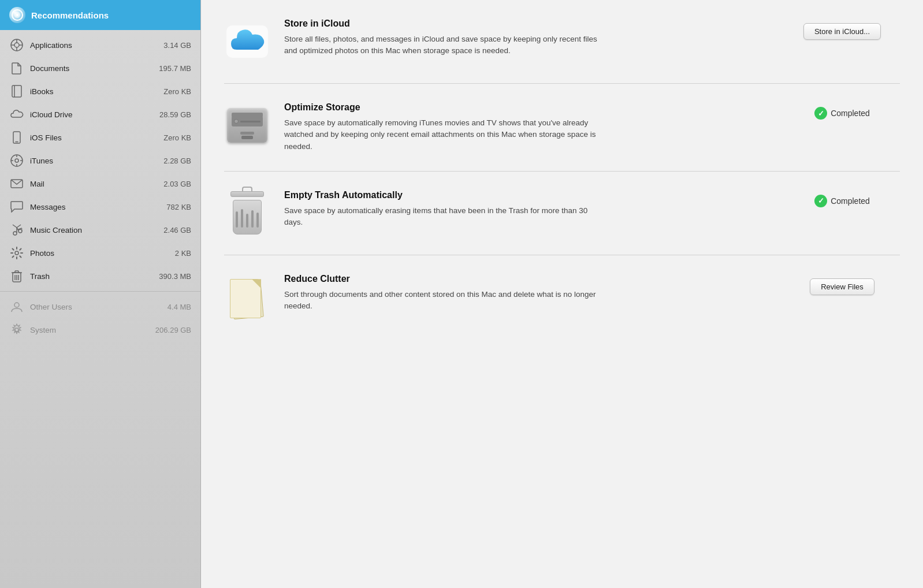 This screenshot has height=588, width=923. Describe the element at coordinates (91, 276) in the screenshot. I see `trash-label: Trash` at that location.